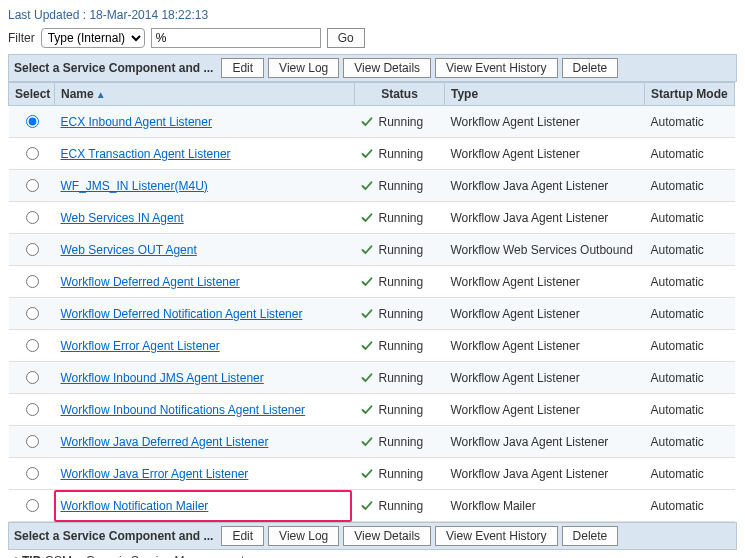  What do you see at coordinates (690, 94) in the screenshot?
I see `col-startup-mode: Startup Mode` at bounding box center [690, 94].